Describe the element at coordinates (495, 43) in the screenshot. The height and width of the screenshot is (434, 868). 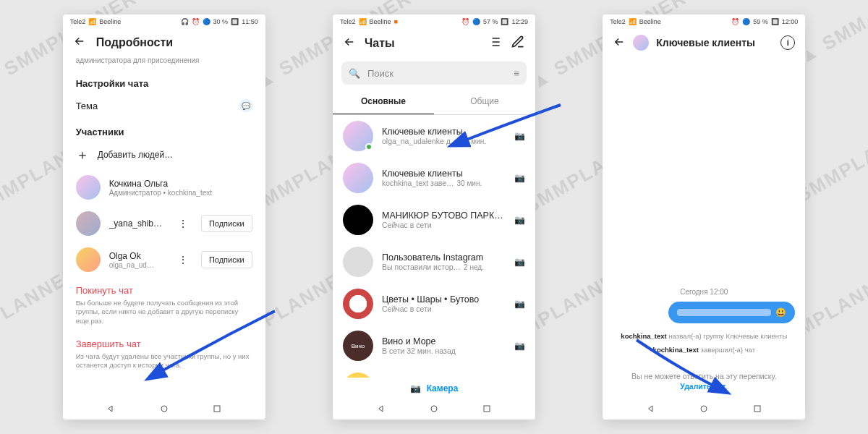
I see `list-icon` at that location.